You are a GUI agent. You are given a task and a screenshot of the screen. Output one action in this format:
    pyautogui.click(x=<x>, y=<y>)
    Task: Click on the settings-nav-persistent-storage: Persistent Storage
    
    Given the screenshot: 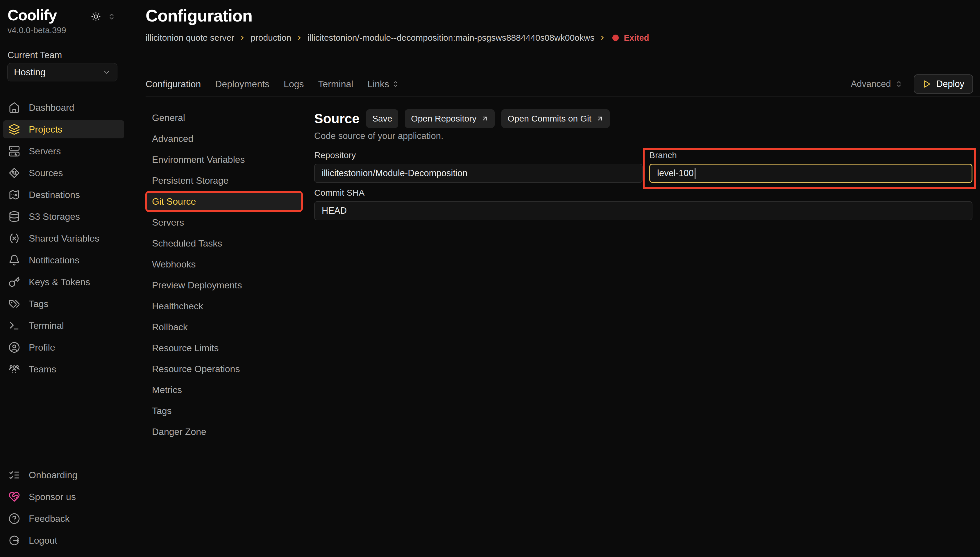 What is the action you would take?
    pyautogui.click(x=224, y=181)
    